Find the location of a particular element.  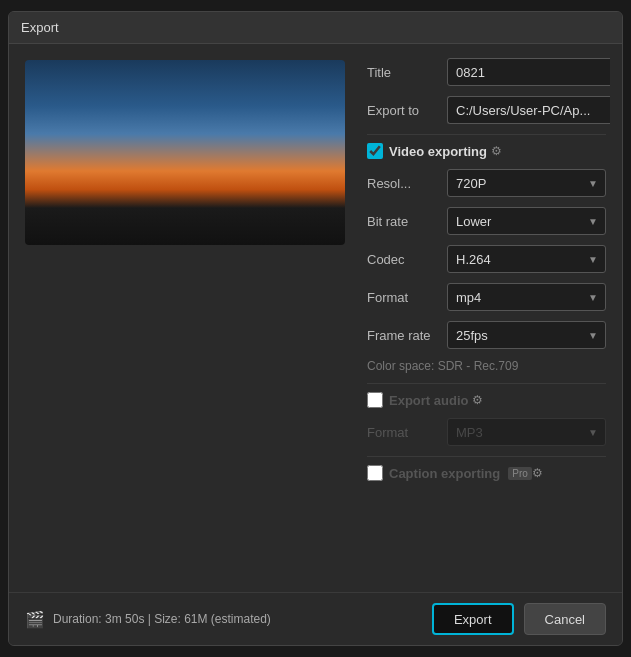

codec-row: Codec H.264 H.265 ProRes ▼ is located at coordinates (486, 259).